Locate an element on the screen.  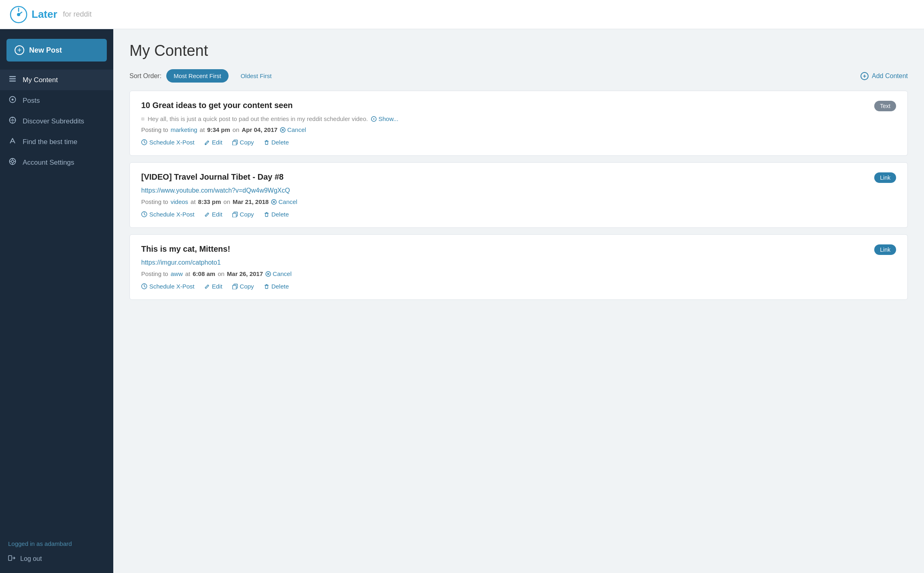
copy-post3: Copy is located at coordinates (243, 286).